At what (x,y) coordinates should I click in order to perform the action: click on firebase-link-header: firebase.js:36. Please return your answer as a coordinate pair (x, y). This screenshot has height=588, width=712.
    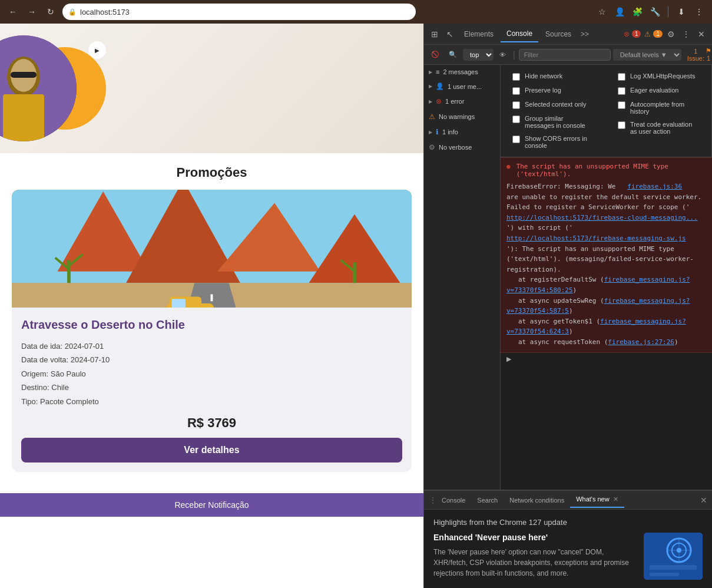
    Looking at the image, I should click on (655, 186).